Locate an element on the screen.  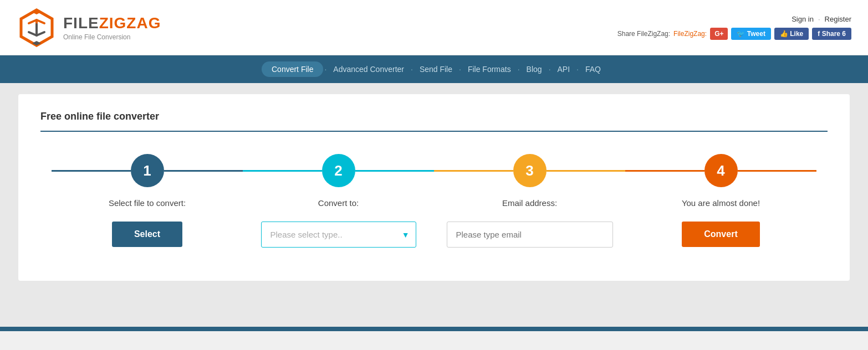
nav-item-api: API is located at coordinates (564, 69).